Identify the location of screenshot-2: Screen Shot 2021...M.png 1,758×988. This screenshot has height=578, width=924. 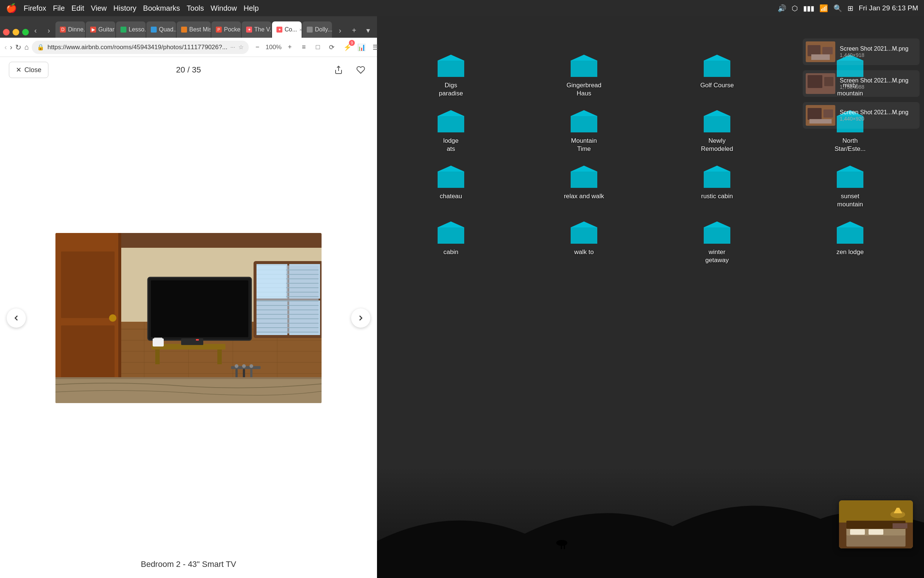
(861, 83).